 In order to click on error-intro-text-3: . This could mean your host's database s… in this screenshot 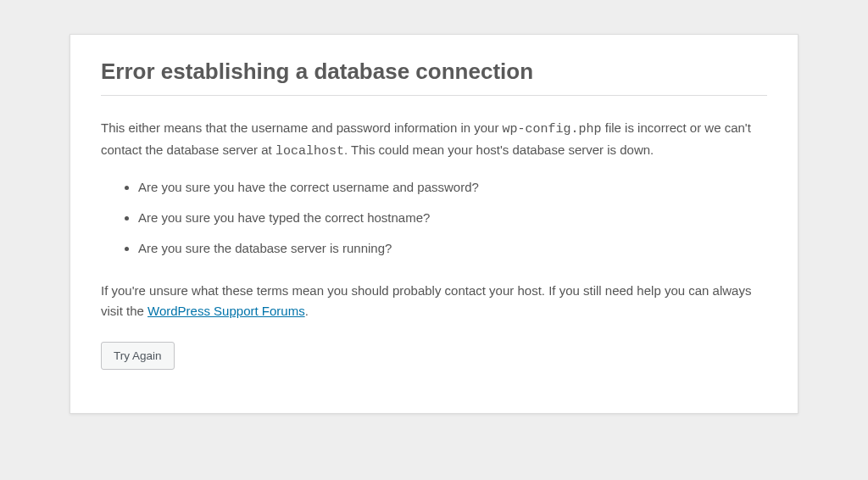, I will do `click(498, 149)`.